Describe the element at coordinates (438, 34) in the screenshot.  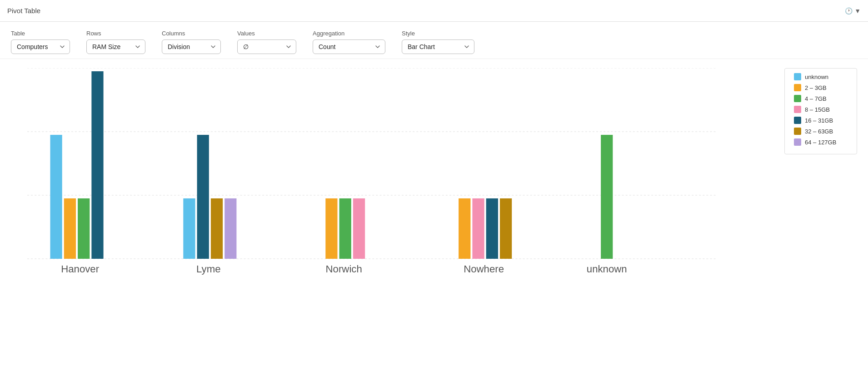
I see `style-label: Style` at that location.